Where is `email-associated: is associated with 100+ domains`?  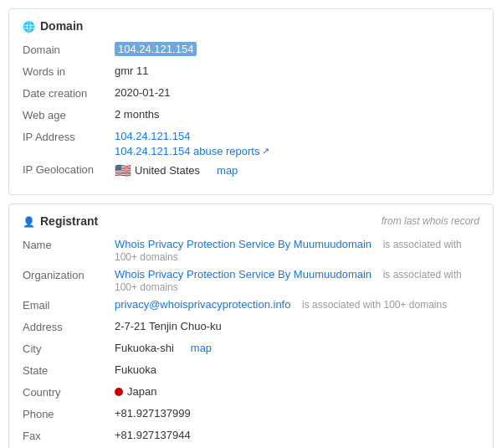 email-associated: is associated with 100+ domains is located at coordinates (375, 305).